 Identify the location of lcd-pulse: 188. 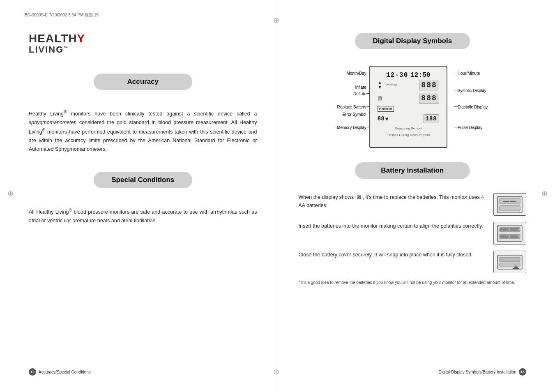
(431, 119).